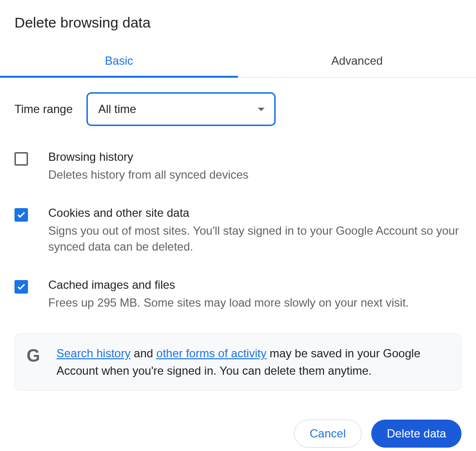  Describe the element at coordinates (255, 295) in the screenshot. I see `option-text: Cached images and files Frees up 295 MB.…` at that location.